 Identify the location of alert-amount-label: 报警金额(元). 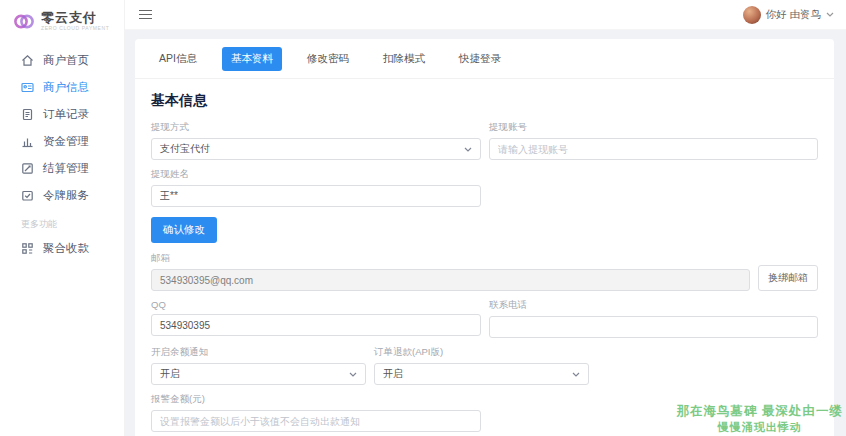
(316, 400).